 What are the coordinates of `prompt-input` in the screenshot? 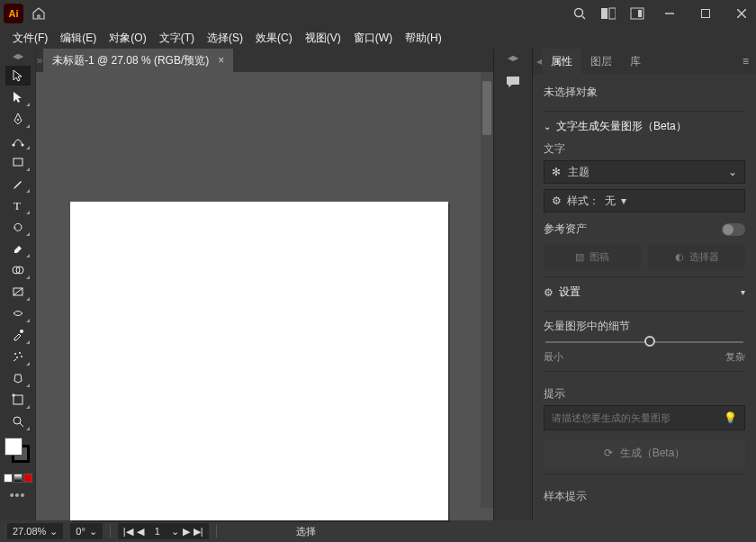 It's located at (635, 418).